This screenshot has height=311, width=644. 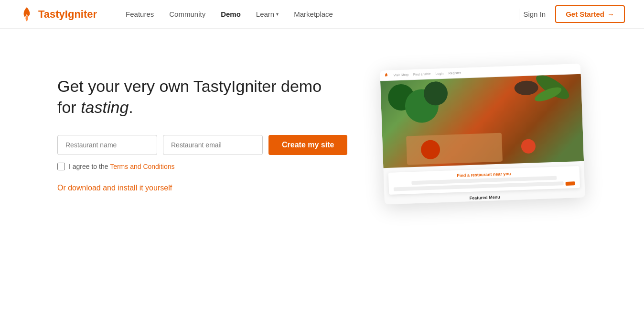 What do you see at coordinates (422, 74) in the screenshot?
I see `demo-nav-text-2: Find a table` at bounding box center [422, 74].